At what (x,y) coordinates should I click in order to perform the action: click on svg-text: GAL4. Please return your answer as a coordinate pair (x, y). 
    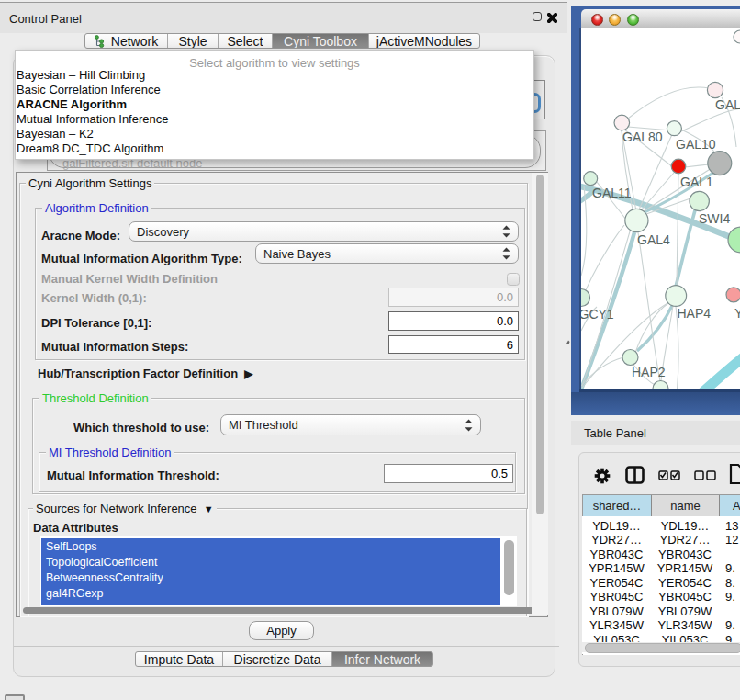
    Looking at the image, I should click on (654, 240).